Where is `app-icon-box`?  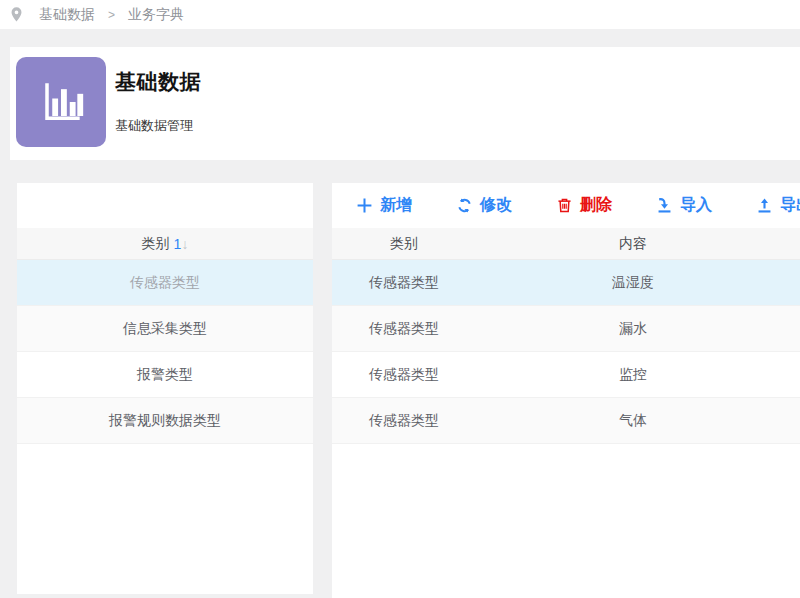 app-icon-box is located at coordinates (61, 102).